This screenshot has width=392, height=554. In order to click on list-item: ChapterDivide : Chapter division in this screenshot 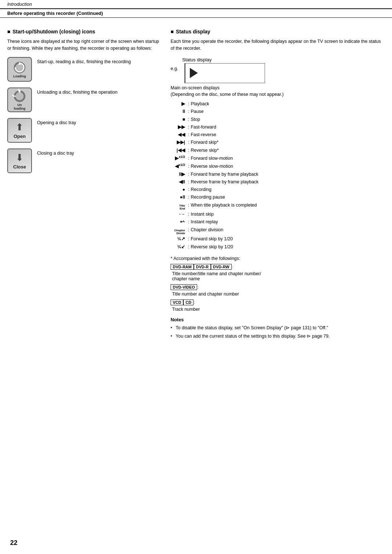, I will do `click(278, 231)`.